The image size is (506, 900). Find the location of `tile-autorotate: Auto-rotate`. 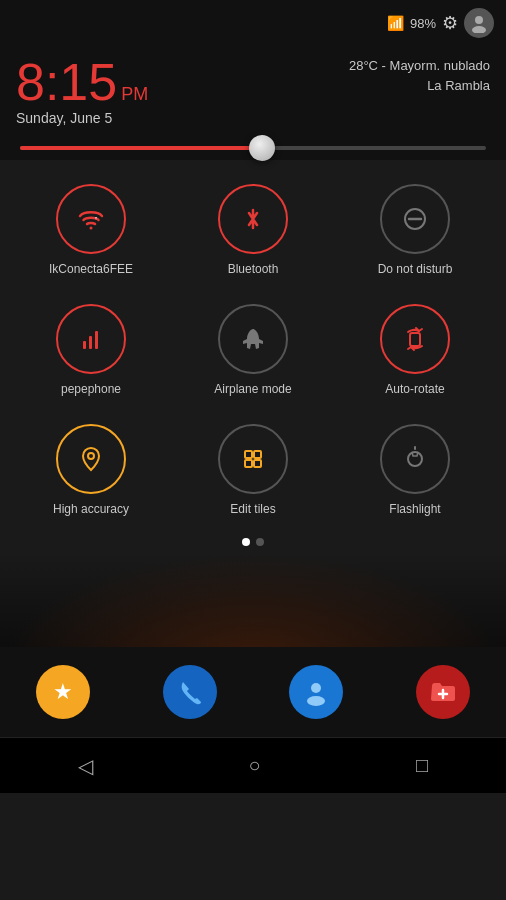

tile-autorotate: Auto-rotate is located at coordinates (415, 350).